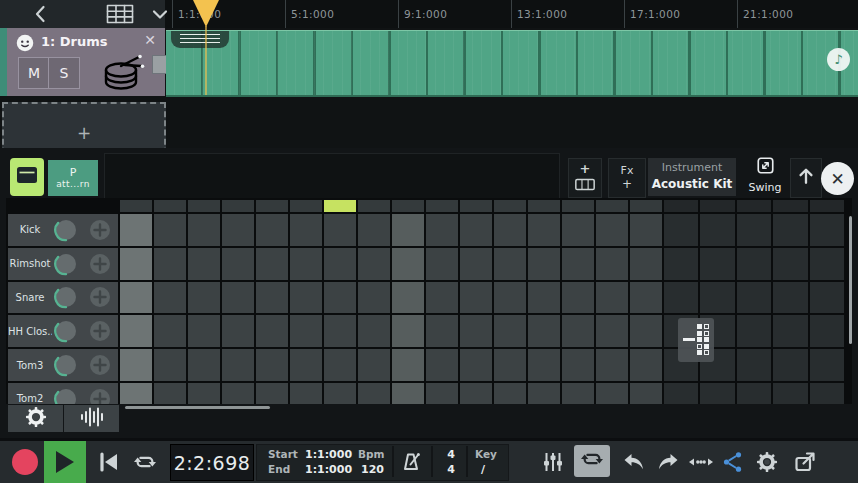  I want to click on drum-kit-icon, so click(123, 75).